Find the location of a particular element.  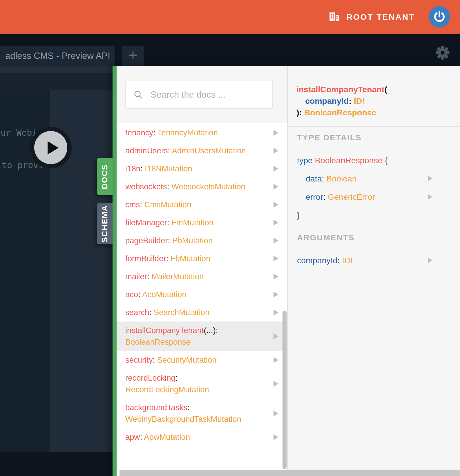

signature-arg-name: companyId is located at coordinates (327, 101).